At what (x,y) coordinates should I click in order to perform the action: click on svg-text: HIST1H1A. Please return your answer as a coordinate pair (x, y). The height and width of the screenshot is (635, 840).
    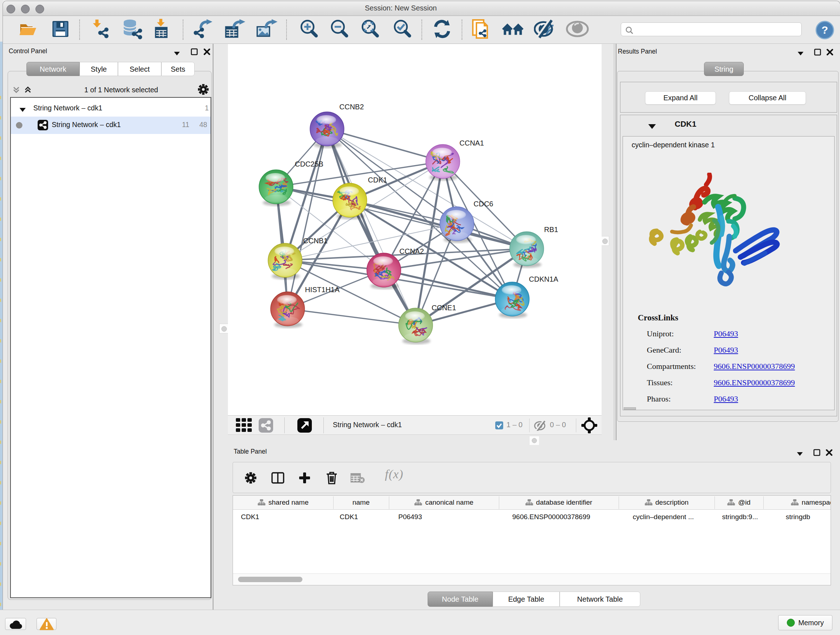
    Looking at the image, I should click on (322, 290).